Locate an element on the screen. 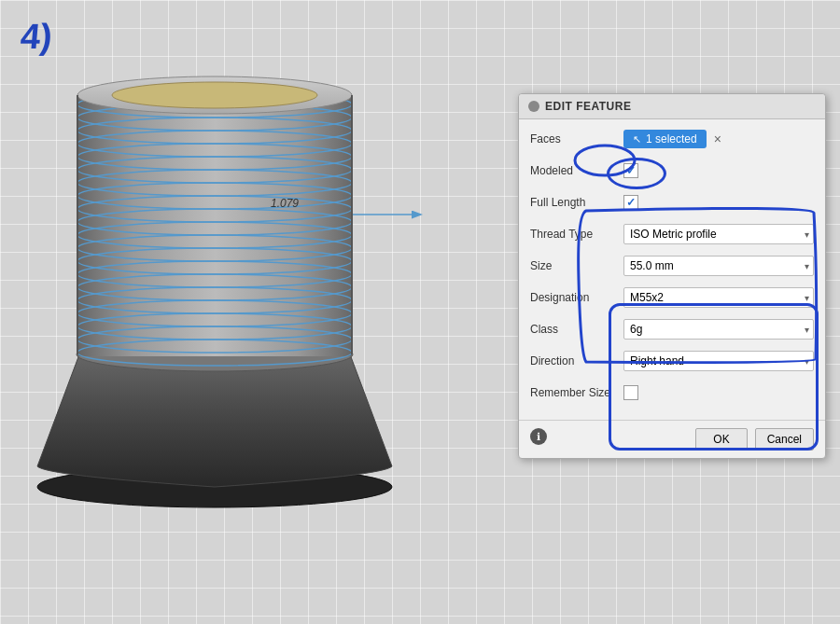 Image resolution: width=840 pixels, height=624 pixels. direction-select: Right hand Left hand is located at coordinates (719, 361).